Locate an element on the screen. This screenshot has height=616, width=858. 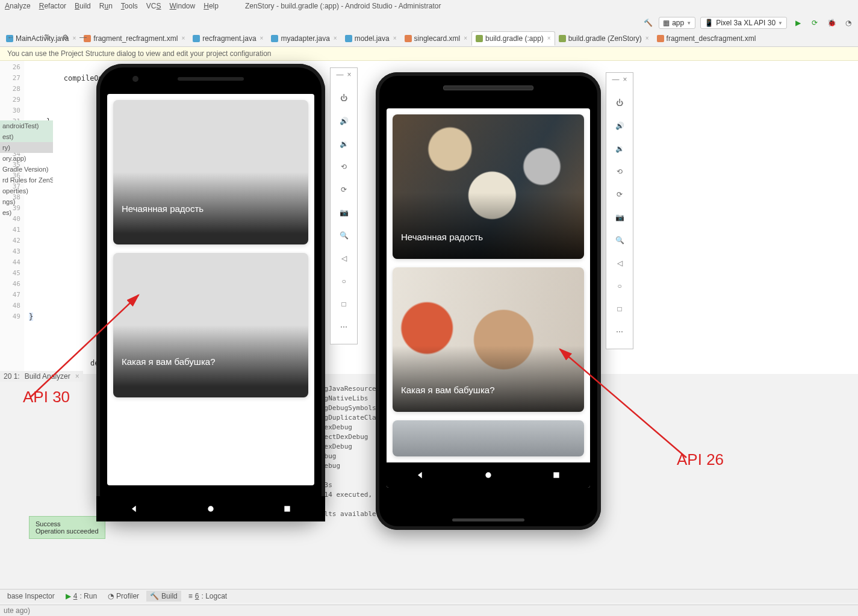
tree-item: operties) is located at coordinates (26, 191).